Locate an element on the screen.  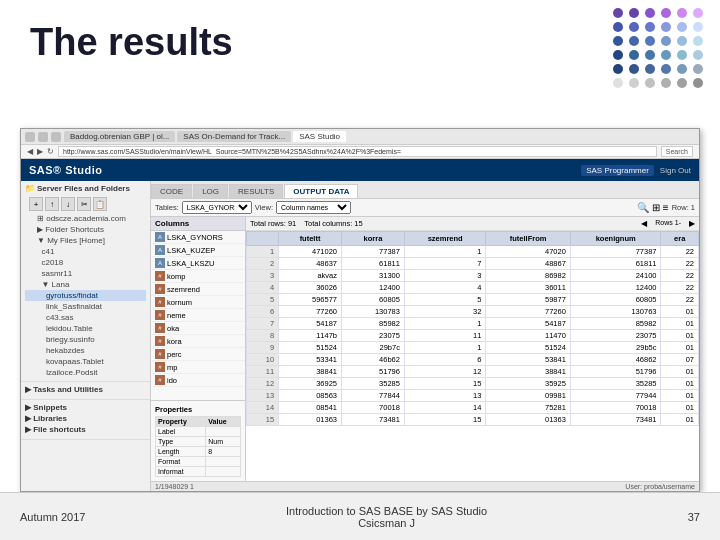
column-item-3: #komp is located at coordinates (198, 276).